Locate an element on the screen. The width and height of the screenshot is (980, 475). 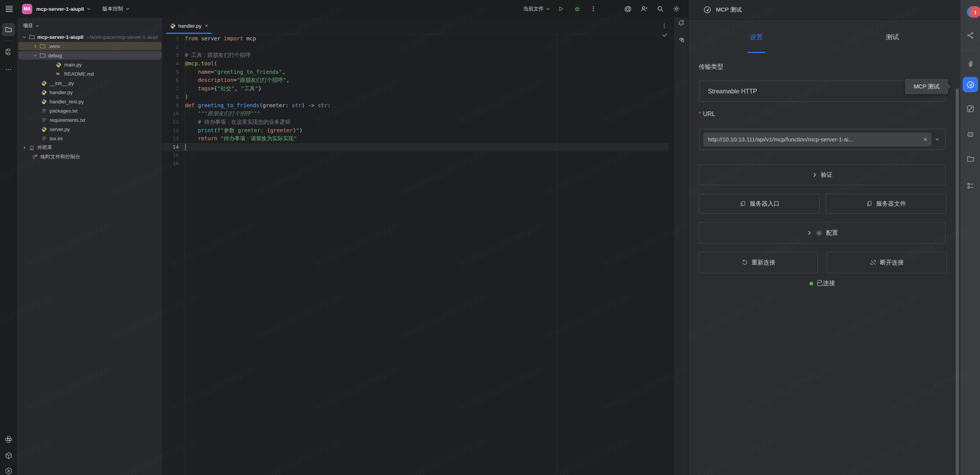
tree-row-tox-ini: tox.ini is located at coordinates (90, 138).